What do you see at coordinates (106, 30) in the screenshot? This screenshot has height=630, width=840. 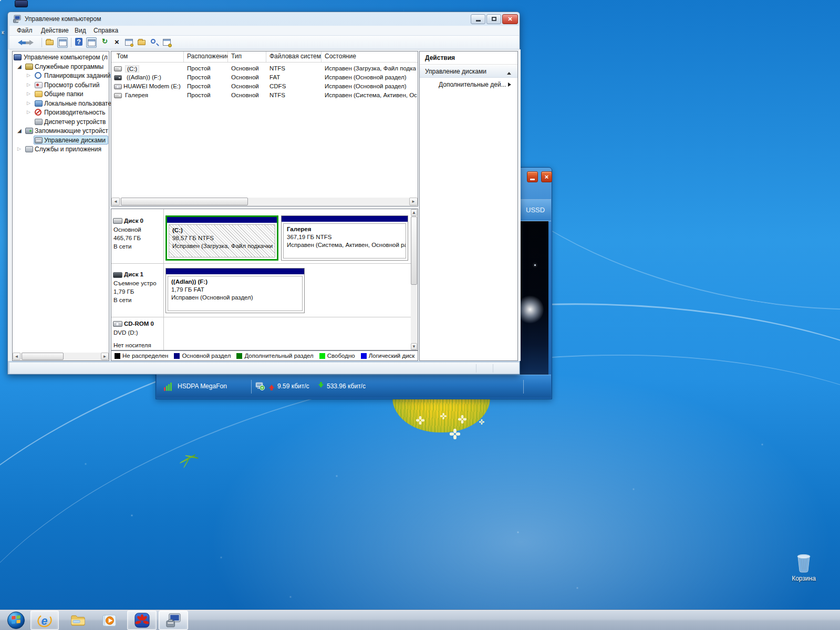 I see `menu-help: Справка` at bounding box center [106, 30].